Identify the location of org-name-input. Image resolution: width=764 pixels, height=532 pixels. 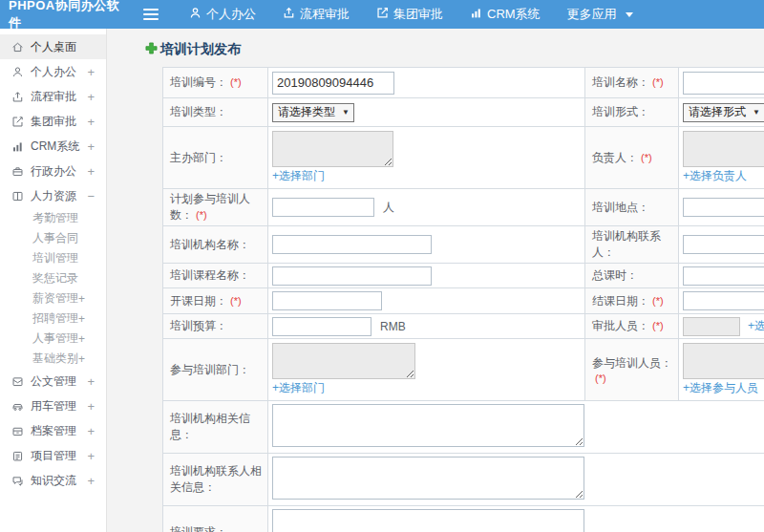
(351, 245).